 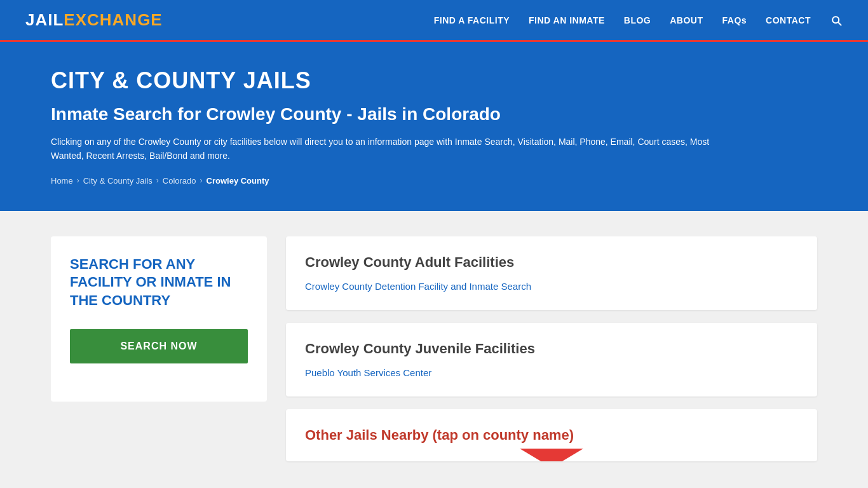 I want to click on search-now-button: SEARCH NOW, so click(x=159, y=346).